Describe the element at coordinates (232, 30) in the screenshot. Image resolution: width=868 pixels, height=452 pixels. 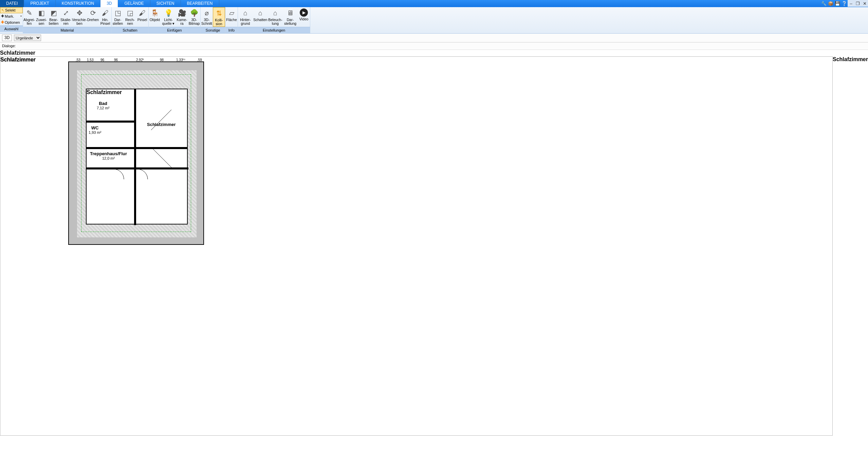
I see `group-info-label: Info` at that location.